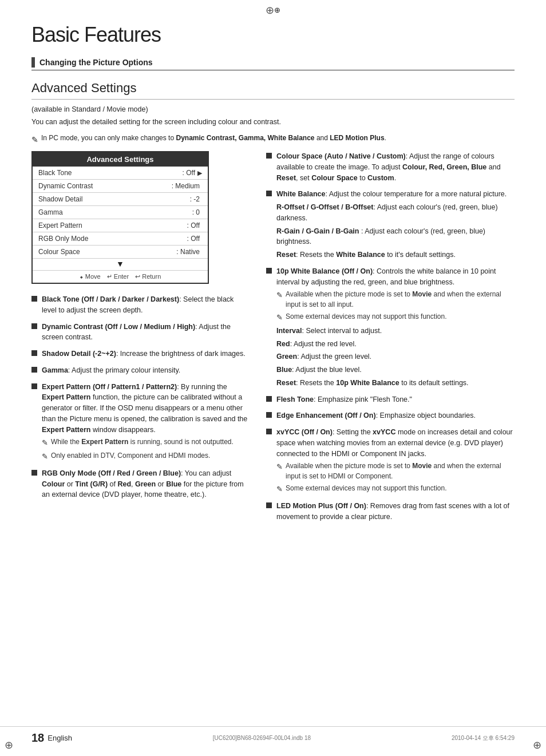  What do you see at coordinates (395, 224) in the screenshot?
I see `bullet-content: White Balance: Adjust the colour tempera…` at bounding box center [395, 224].